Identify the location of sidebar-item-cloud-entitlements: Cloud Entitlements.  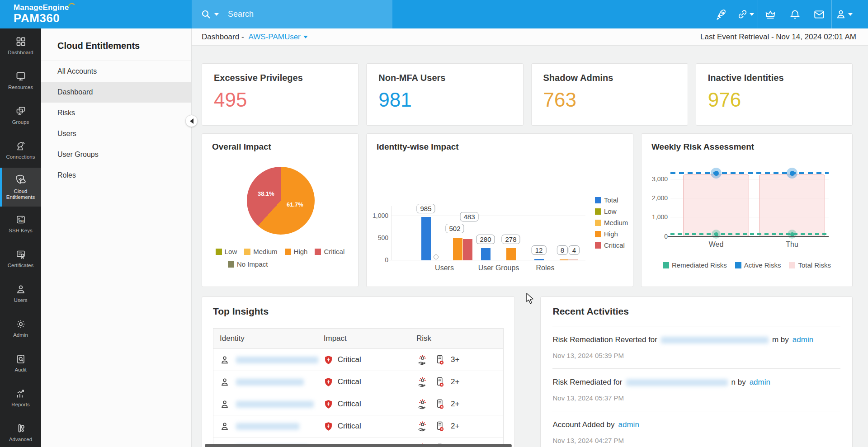
(21, 187).